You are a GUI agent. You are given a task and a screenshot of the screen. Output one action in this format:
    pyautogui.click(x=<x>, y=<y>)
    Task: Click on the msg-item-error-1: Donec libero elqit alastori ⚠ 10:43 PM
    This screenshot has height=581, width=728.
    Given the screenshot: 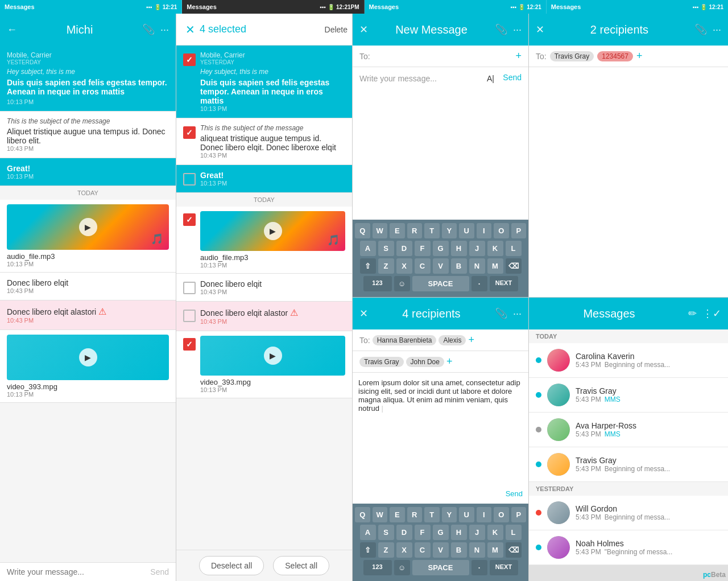 What is the action you would take?
    pyautogui.click(x=88, y=315)
    